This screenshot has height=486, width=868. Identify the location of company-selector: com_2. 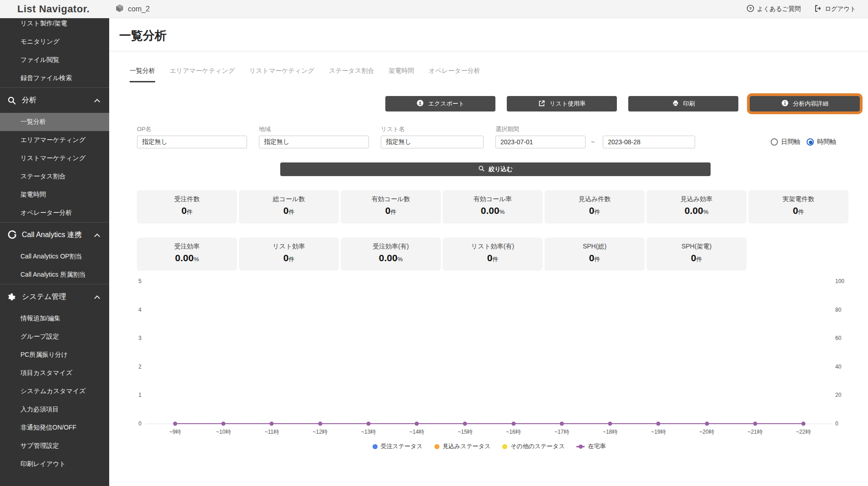
(132, 9).